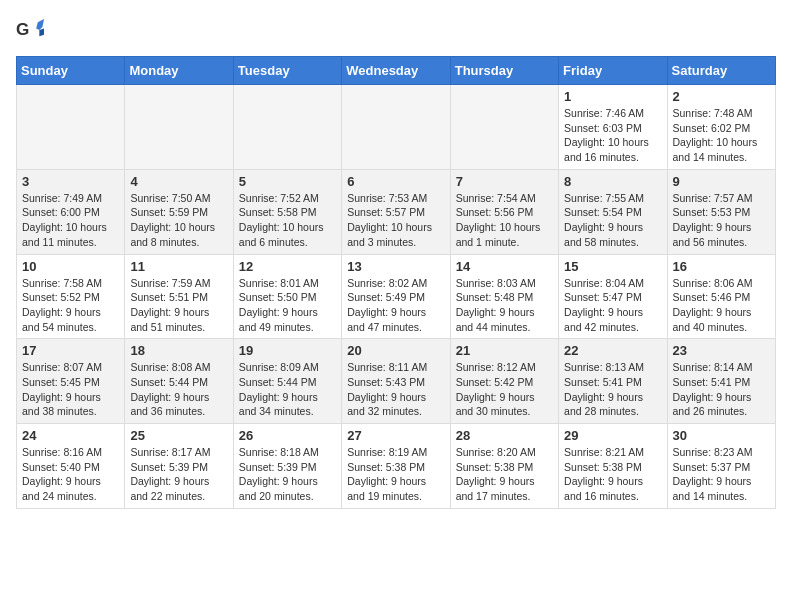 Image resolution: width=792 pixels, height=612 pixels. Describe the element at coordinates (504, 466) in the screenshot. I see `calendar-cell: 28Sunrise: 8:20 AM Sunset: 5:38 PM Dayli…` at that location.